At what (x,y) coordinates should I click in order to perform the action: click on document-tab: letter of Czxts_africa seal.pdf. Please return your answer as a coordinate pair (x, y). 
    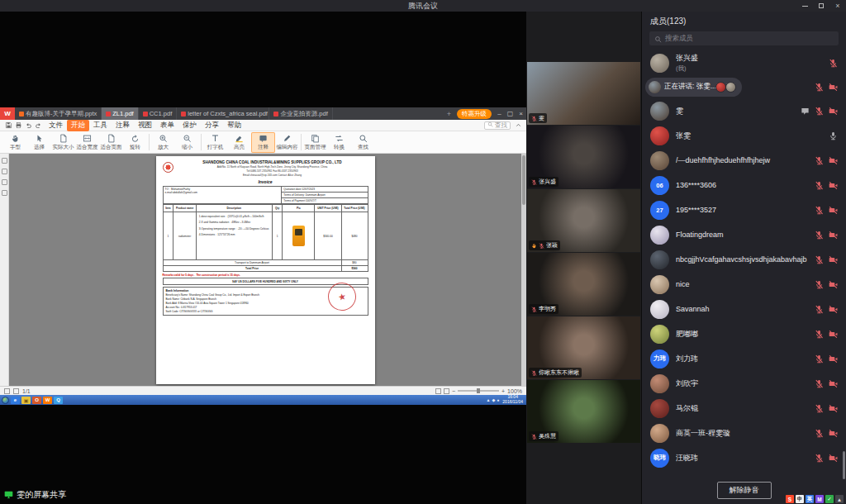
    Looking at the image, I should click on (223, 114).